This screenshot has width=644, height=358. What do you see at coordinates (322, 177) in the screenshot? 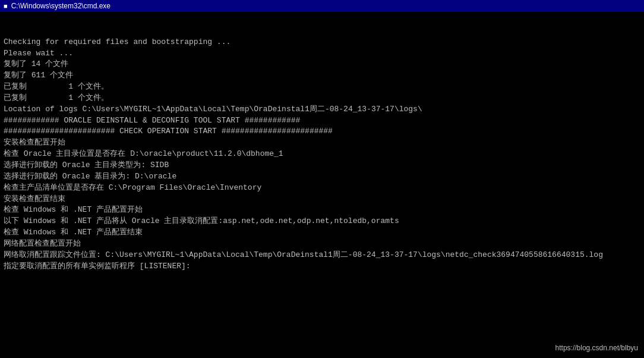
I see `terminal-line: 选择进行卸载的 Oracle 基目录为: D:\oracle` at bounding box center [322, 177].